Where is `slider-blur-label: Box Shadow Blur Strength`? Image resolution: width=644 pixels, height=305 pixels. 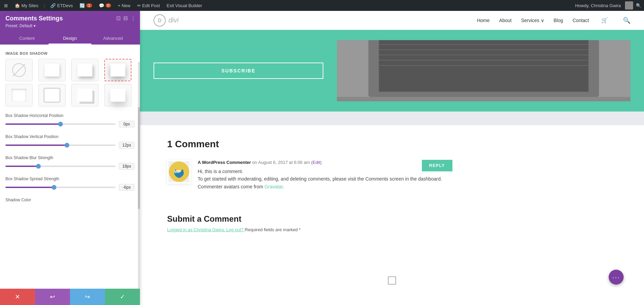
slider-blur-label: Box Shadow Blur Strength is located at coordinates (70, 158).